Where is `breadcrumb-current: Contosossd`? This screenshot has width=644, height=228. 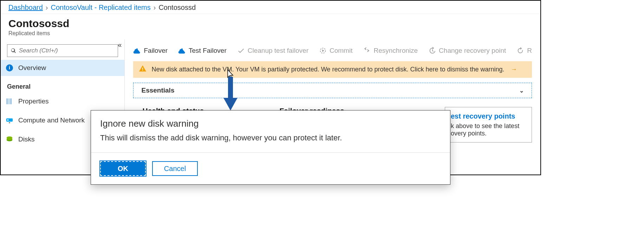 breadcrumb-current: Contosossd is located at coordinates (177, 8).